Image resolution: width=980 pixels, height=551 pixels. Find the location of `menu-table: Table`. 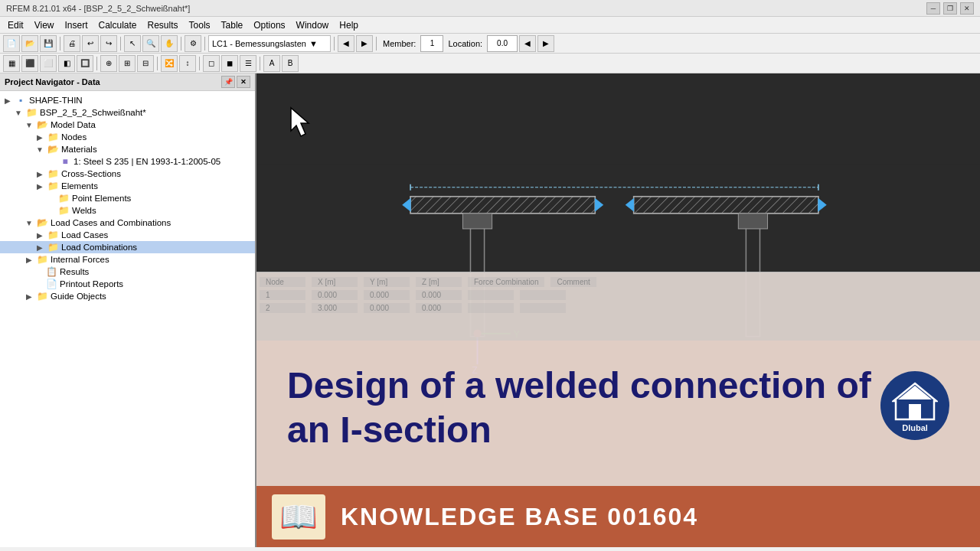

menu-table: Table is located at coordinates (233, 25).